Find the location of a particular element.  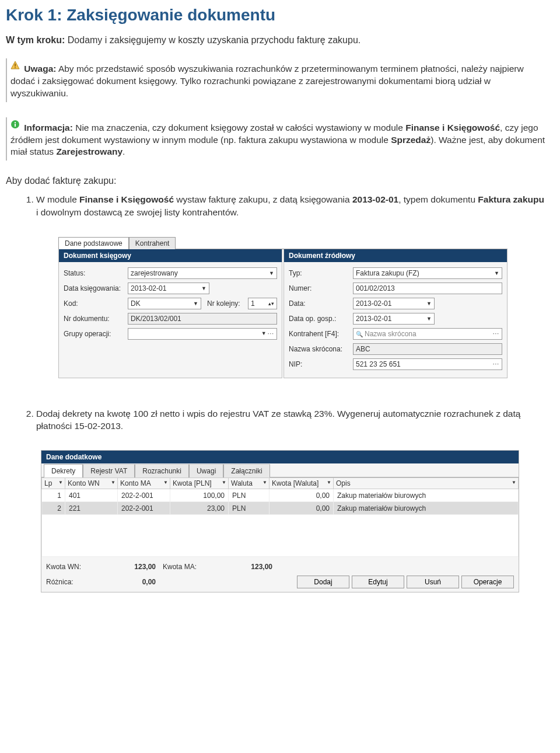

step1-end: i dowolnym dostawcą ze swojej listy kont… is located at coordinates (138, 212).